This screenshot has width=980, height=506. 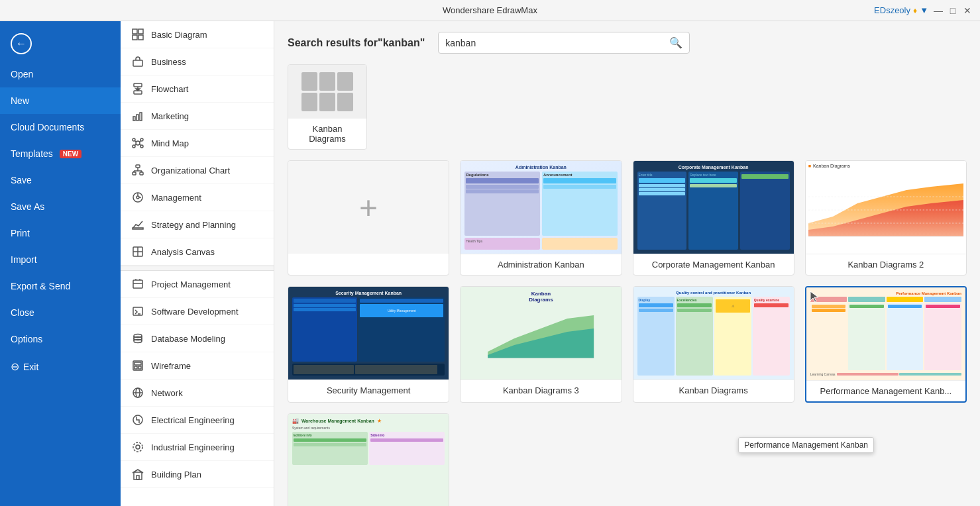 What do you see at coordinates (541, 207) in the screenshot?
I see `admin-preview: Administration Kanban Regulations Announ…` at bounding box center [541, 207].